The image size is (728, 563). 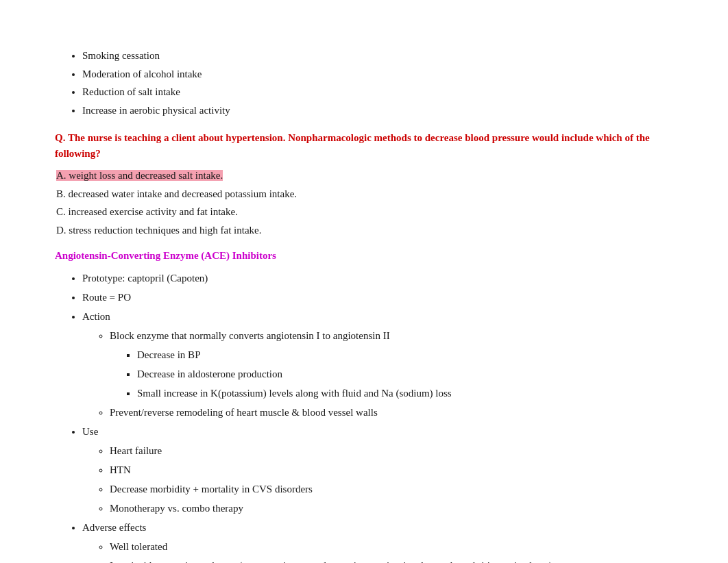 I want to click on action-text: Action, so click(x=96, y=316).